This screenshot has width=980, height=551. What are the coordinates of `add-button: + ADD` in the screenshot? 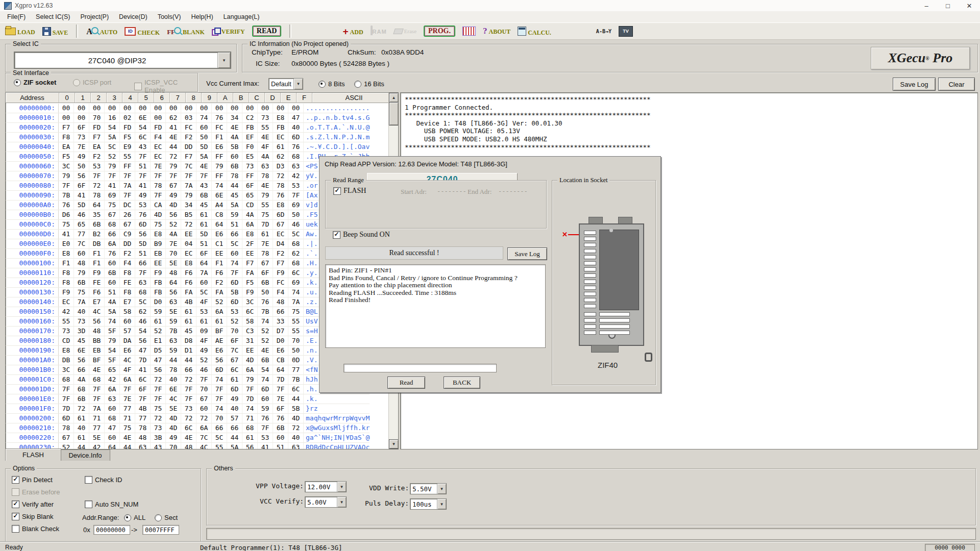 It's located at (353, 32).